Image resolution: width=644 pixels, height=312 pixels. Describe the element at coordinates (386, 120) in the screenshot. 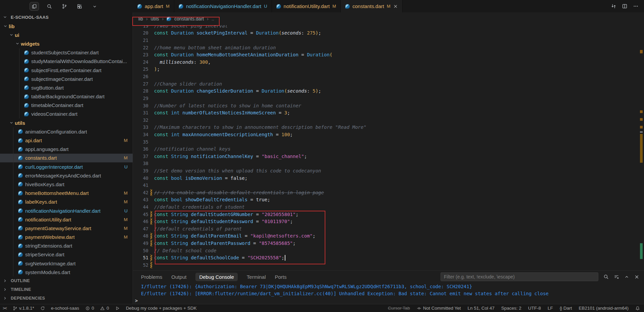

I see `code-line: 32` at that location.